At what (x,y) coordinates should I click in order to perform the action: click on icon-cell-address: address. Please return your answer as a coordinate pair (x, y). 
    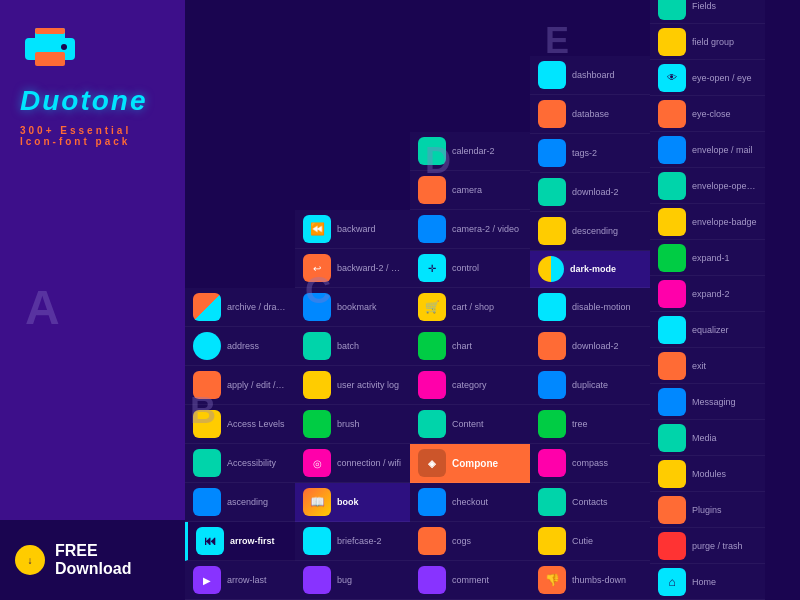
    Looking at the image, I should click on (240, 346).